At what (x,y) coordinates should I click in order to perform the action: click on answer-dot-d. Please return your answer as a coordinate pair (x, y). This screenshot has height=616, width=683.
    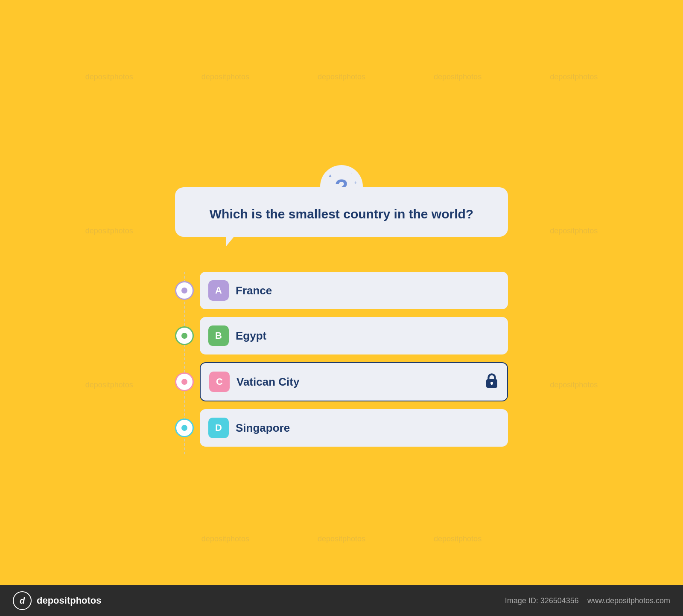
    Looking at the image, I should click on (184, 428).